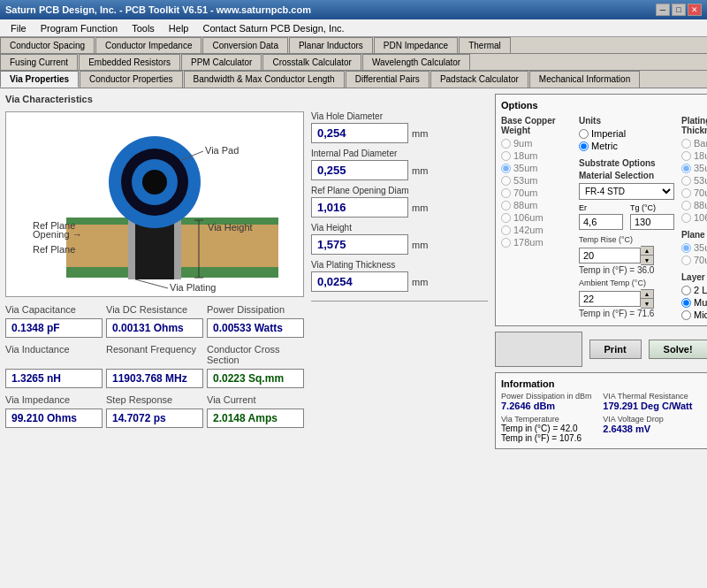 The height and width of the screenshot is (588, 707). I want to click on tab-padstack-calculator: Padstack Calculator, so click(479, 80).